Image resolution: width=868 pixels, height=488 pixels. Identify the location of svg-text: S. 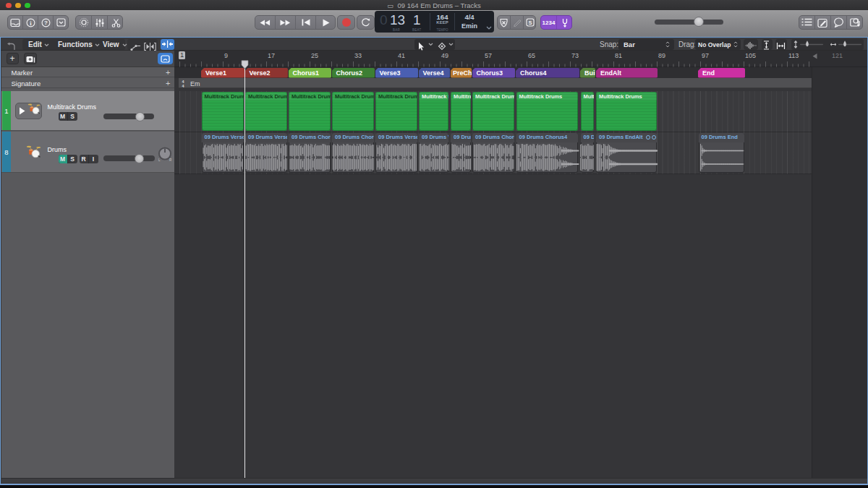
(529, 23).